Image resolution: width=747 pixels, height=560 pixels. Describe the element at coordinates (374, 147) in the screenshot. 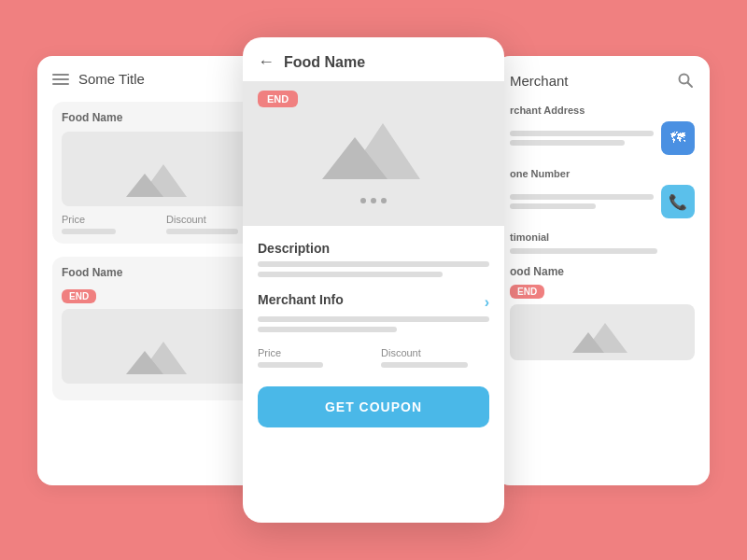

I see `modal-mountain-svg` at that location.